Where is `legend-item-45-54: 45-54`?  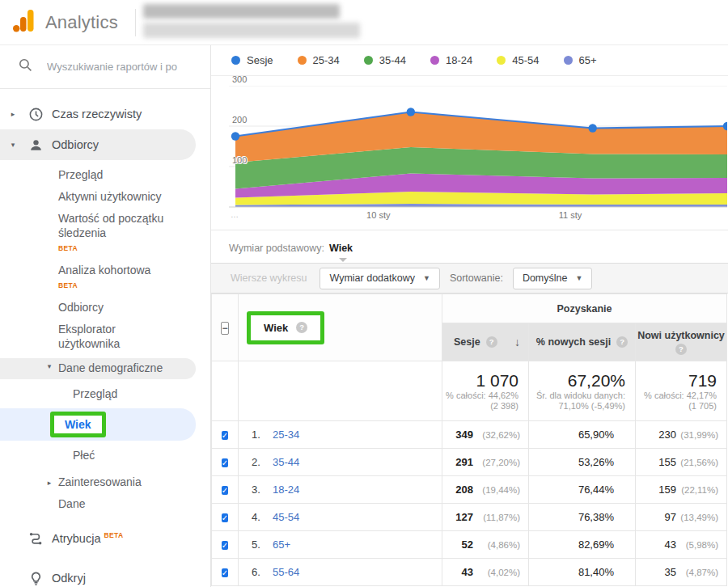
legend-item-45-54: 45-54 is located at coordinates (518, 60).